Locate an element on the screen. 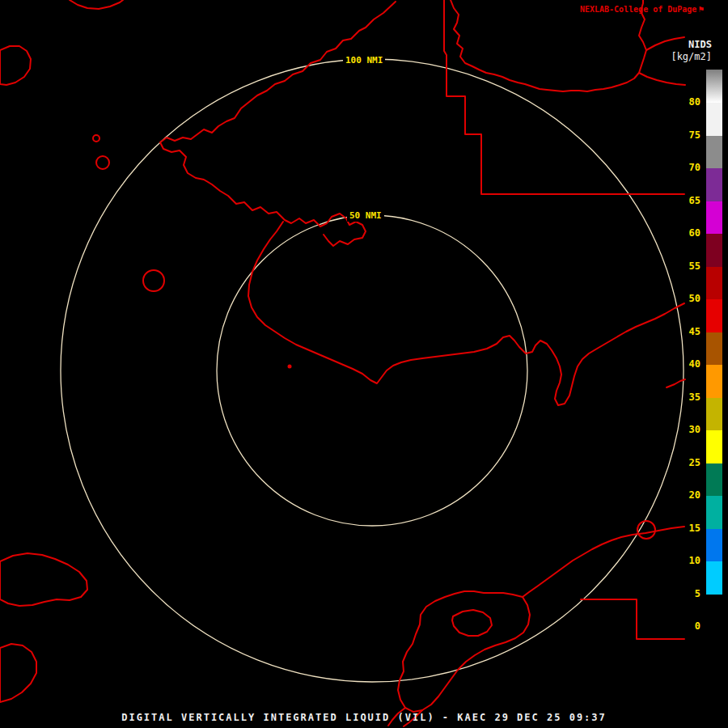  brand-text: NEXLAB-College of DuPage is located at coordinates (639, 10).